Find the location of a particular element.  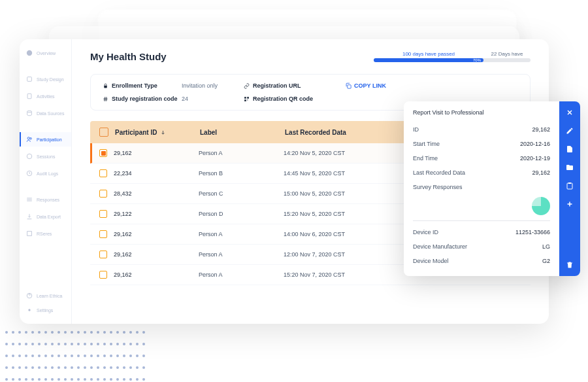

panel-value: 11251-33666 is located at coordinates (533, 232).